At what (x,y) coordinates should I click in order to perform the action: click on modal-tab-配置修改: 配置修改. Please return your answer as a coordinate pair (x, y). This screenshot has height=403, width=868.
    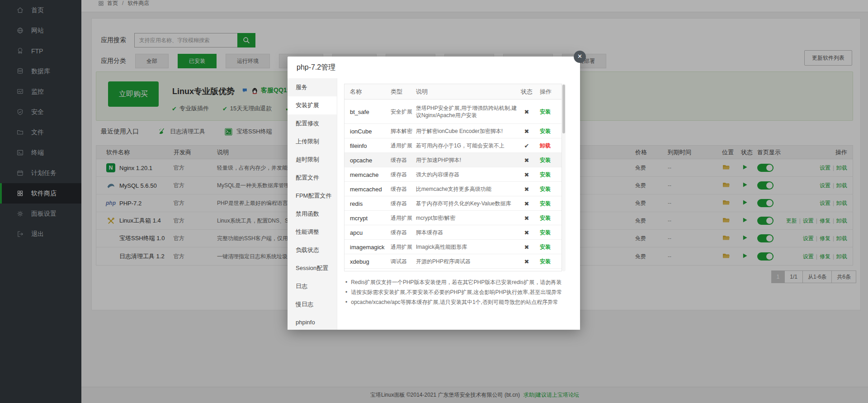
    Looking at the image, I should click on (312, 123).